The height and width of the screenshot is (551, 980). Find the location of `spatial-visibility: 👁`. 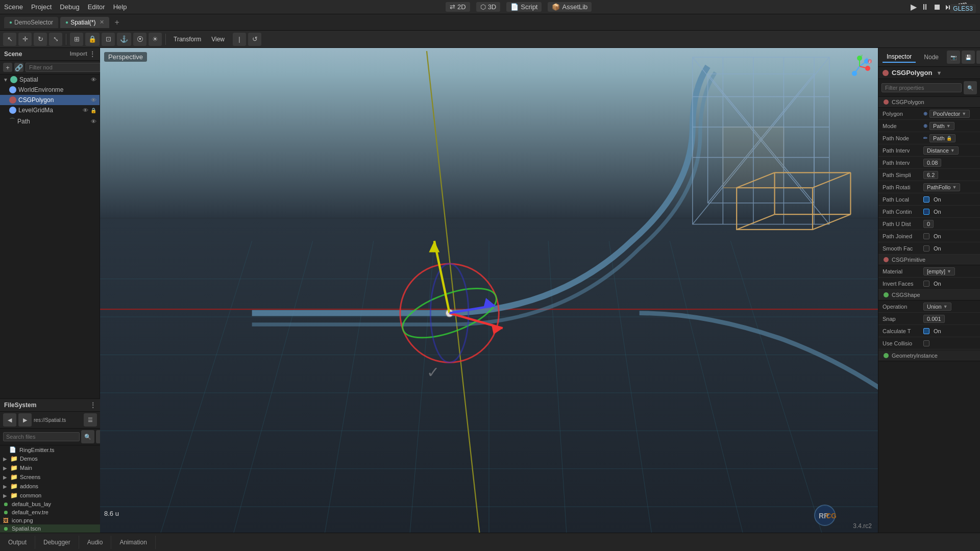

spatial-visibility: 👁 is located at coordinates (94, 80).